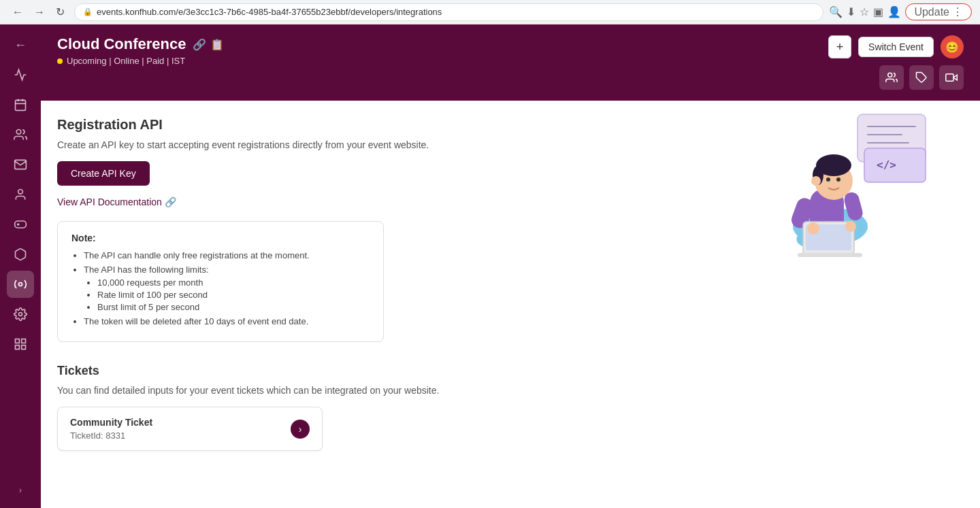 The width and height of the screenshot is (980, 508). I want to click on ticket-id: TicketId: 8331, so click(112, 435).